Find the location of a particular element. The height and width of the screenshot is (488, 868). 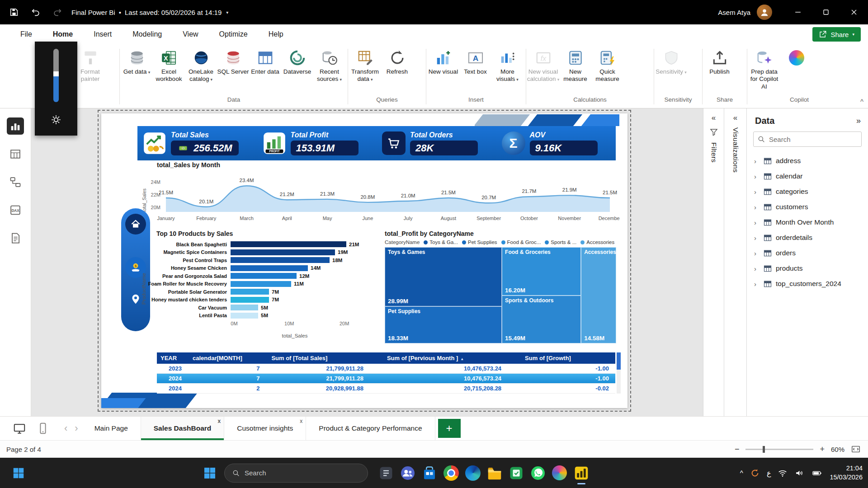

treemap-visual: total_Profit by CategoryName CategoryNam… is located at coordinates (500, 289).